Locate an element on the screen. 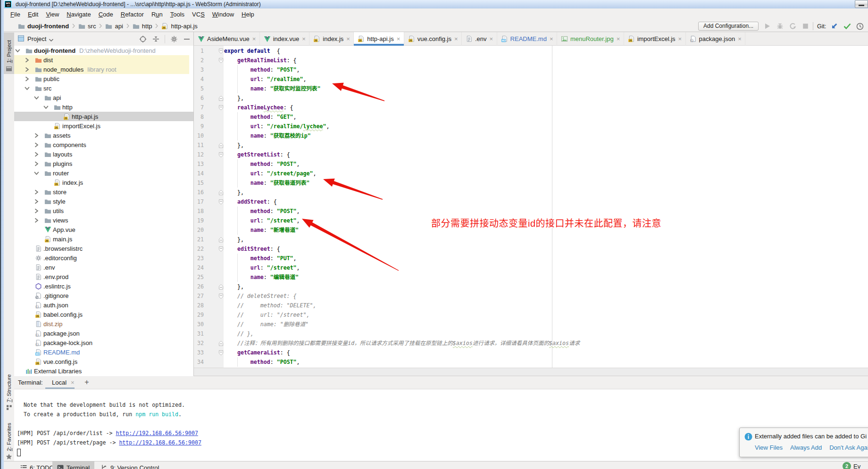 This screenshot has width=868, height=469. menu-vcs: VCS is located at coordinates (198, 15).